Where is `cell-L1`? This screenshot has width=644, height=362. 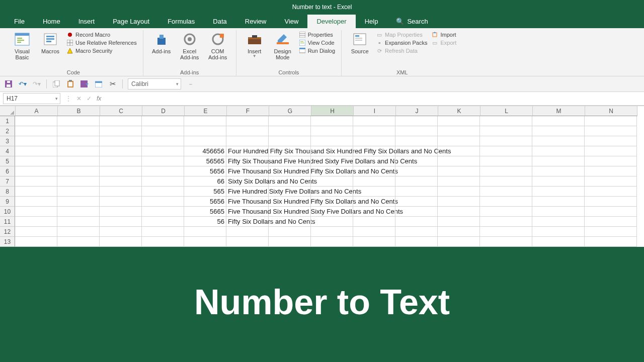 cell-L1 is located at coordinates (506, 121).